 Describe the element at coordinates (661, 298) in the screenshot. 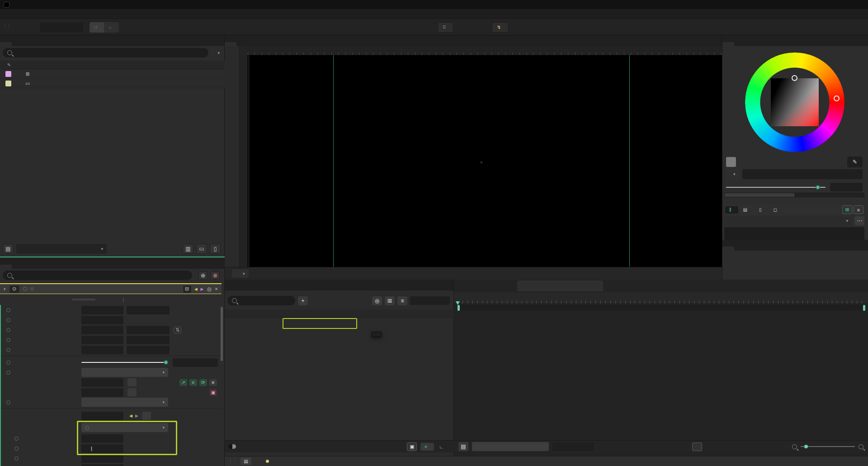

I see `timeline-ruler` at that location.